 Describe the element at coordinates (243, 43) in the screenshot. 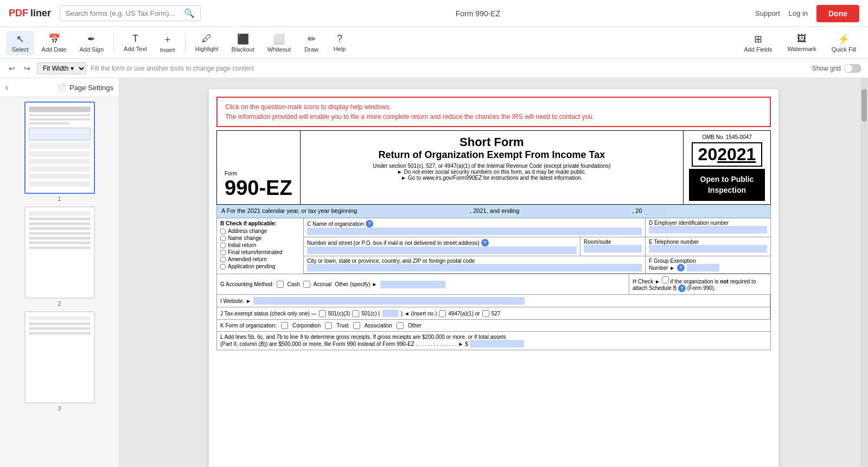

I see `blackout-tool: ⬛ Blackout` at that location.